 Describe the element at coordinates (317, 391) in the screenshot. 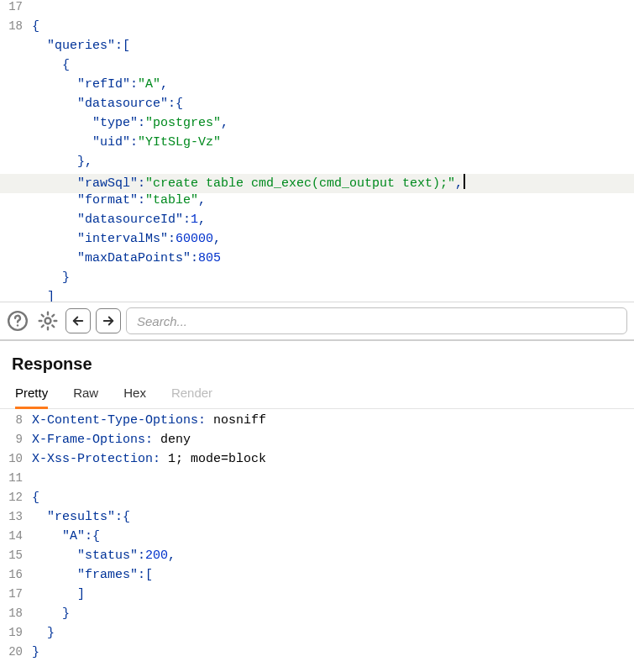

I see `response-tabs: Pretty Raw Hex Render` at that location.